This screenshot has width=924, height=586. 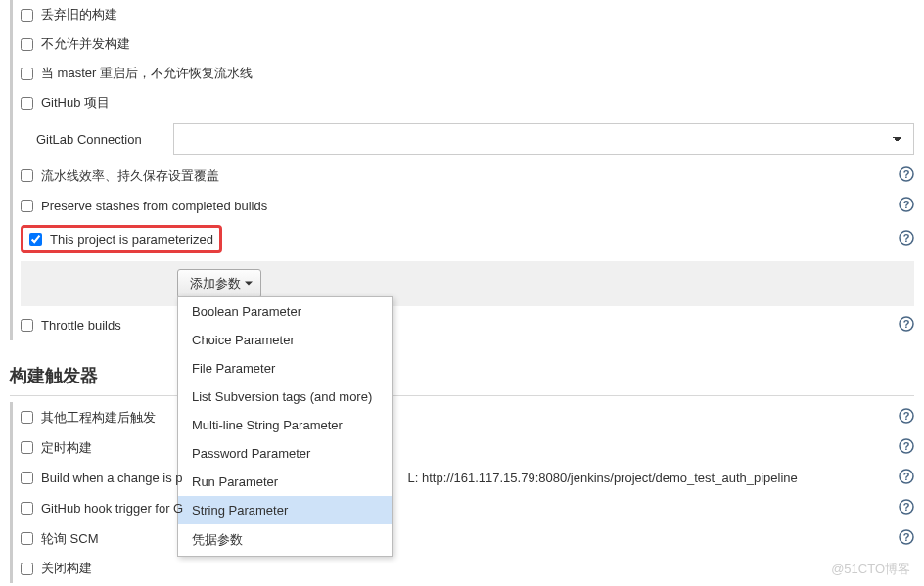 I want to click on github-project-label: GitHub 项目, so click(x=75, y=103).